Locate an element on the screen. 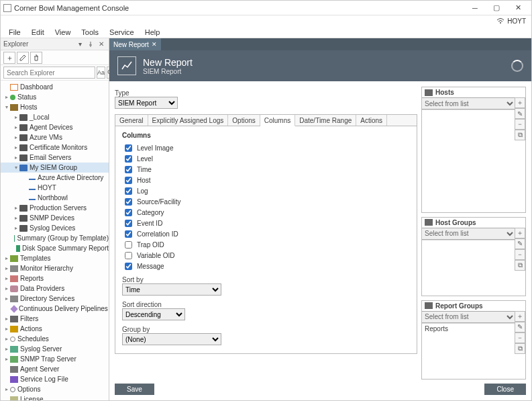  menu-view: View is located at coordinates (63, 32).